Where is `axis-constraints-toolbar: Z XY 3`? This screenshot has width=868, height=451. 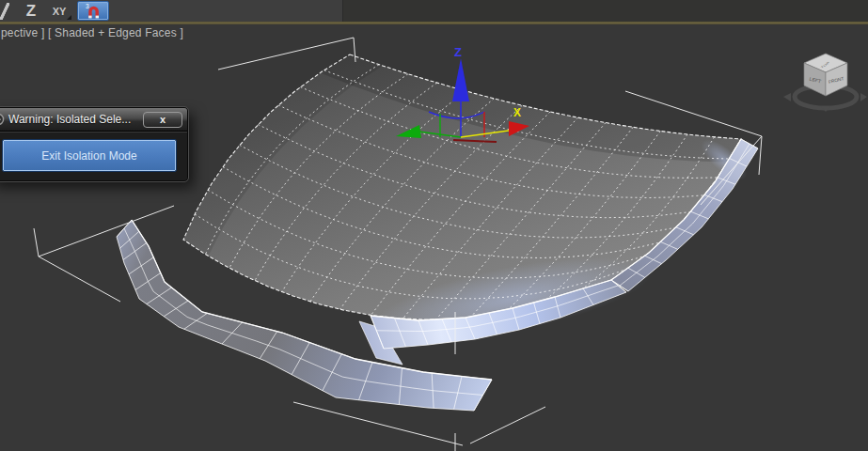 axis-constraints-toolbar: Z XY 3 is located at coordinates (171, 11).